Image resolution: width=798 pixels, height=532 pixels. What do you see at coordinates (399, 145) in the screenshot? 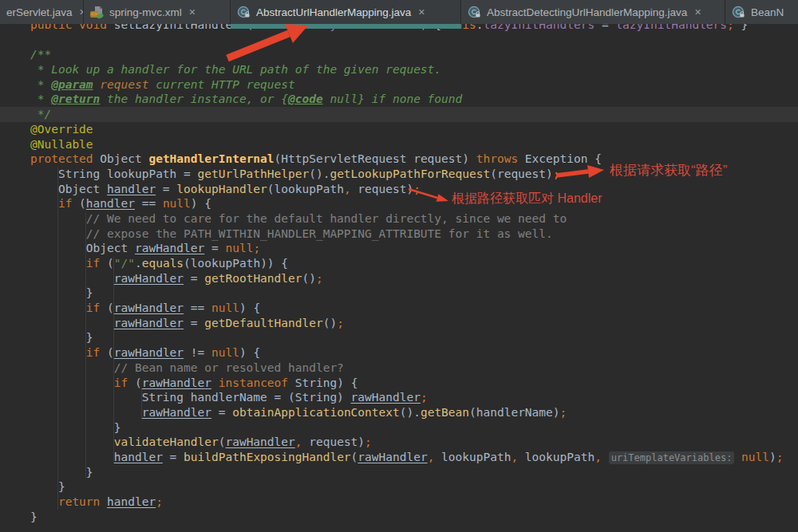
I see `code-line: @Nullable` at bounding box center [399, 145].